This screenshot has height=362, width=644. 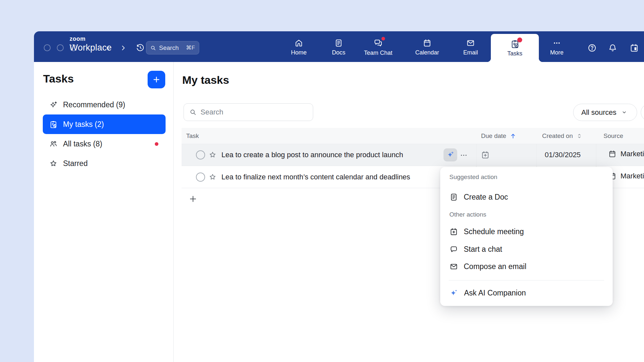 What do you see at coordinates (140, 48) in the screenshot?
I see `history-icon` at bounding box center [140, 48].